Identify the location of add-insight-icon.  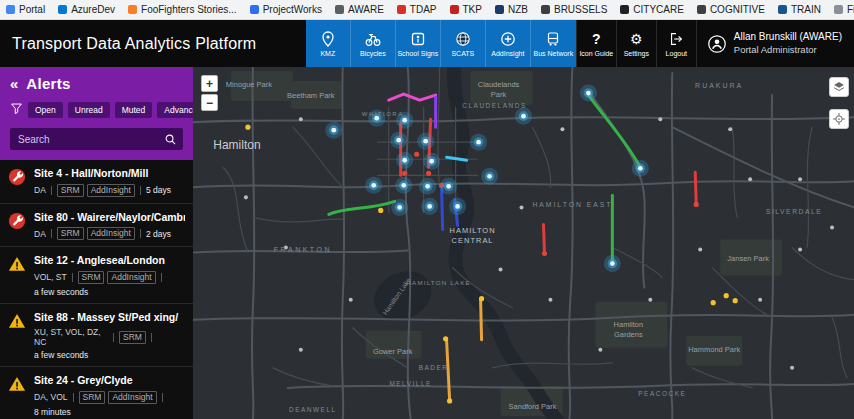
(508, 39).